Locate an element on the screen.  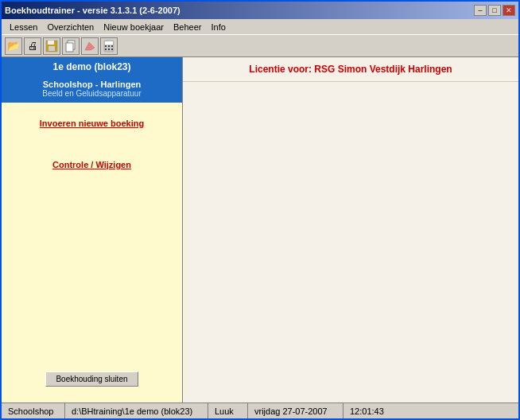
demo-header: 1e demo (blok23) is located at coordinates (92, 67).